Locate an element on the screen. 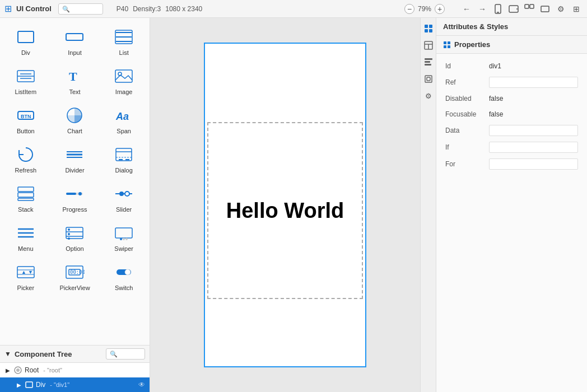 The width and height of the screenshot is (587, 392). prop-disabled-value: false is located at coordinates (533, 99).